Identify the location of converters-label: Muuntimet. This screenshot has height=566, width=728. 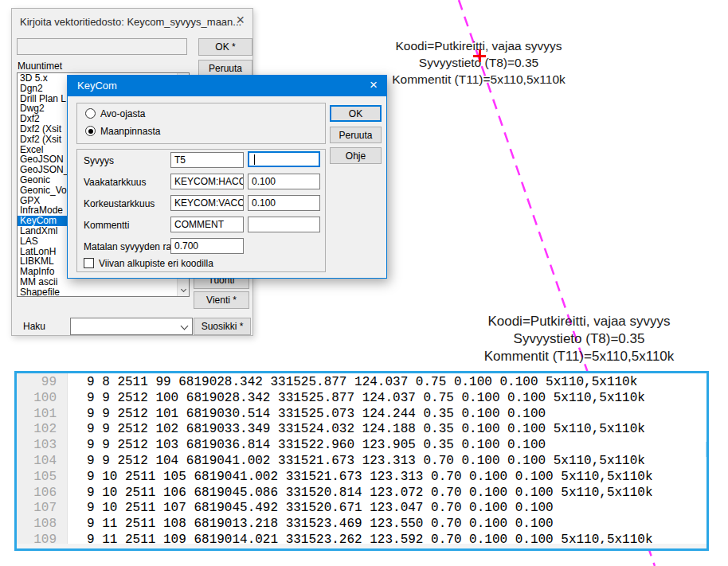
(40, 66).